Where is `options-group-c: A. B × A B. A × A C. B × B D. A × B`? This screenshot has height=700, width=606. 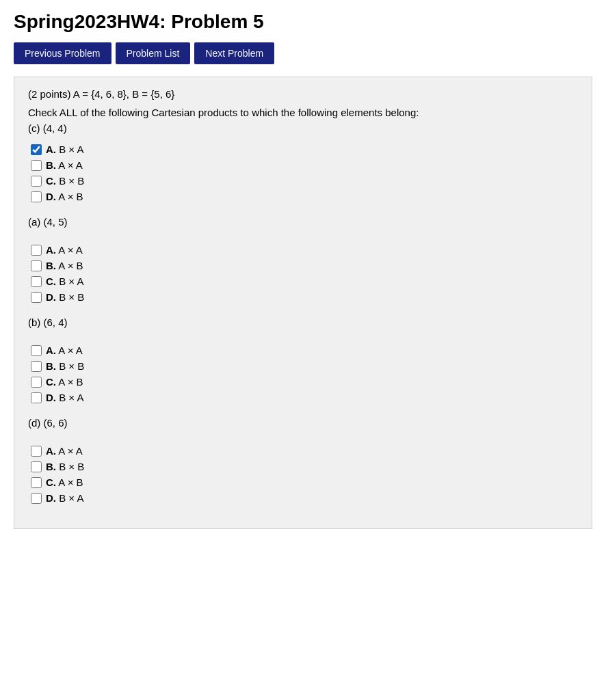
options-group-c: A. B × A B. A × A C. B × B D. A × B is located at coordinates (303, 173).